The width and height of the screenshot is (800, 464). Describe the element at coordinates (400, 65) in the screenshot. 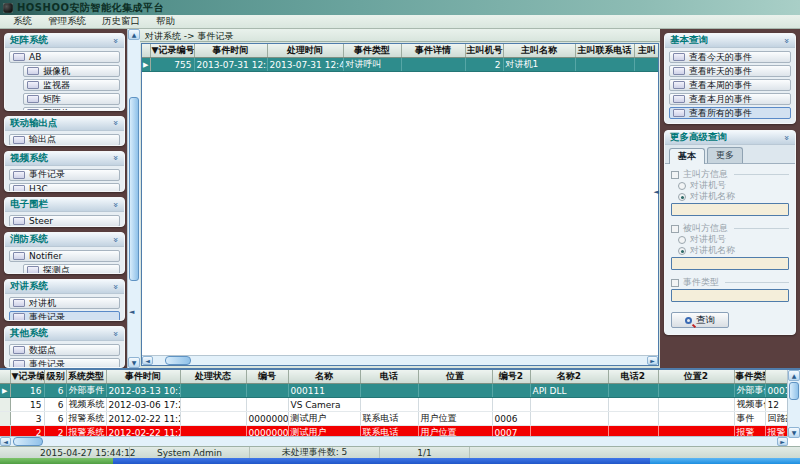

I see `table-row: ▶7552013-07-31 12:39:132013-07-31 12:42:…` at that location.